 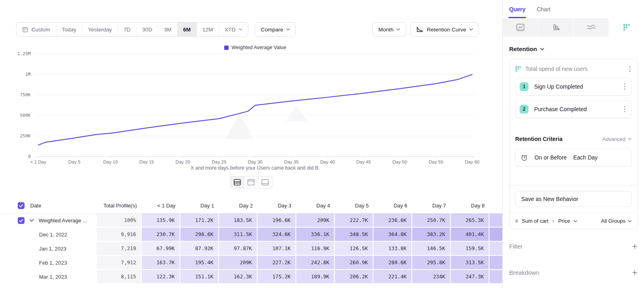 What do you see at coordinates (354, 263) in the screenshot?
I see `retention-value-cell: 260.9K` at bounding box center [354, 263].